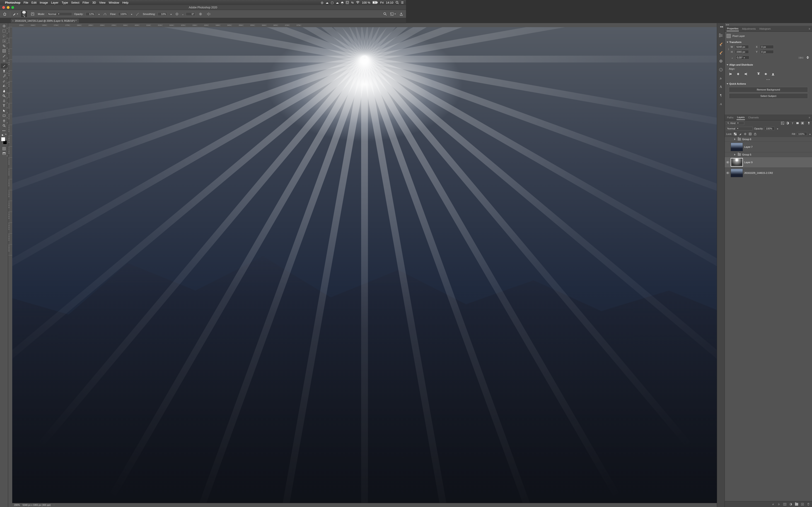 The height and width of the screenshot is (507, 812). What do you see at coordinates (4, 31) in the screenshot?
I see `marquee-tool` at bounding box center [4, 31].